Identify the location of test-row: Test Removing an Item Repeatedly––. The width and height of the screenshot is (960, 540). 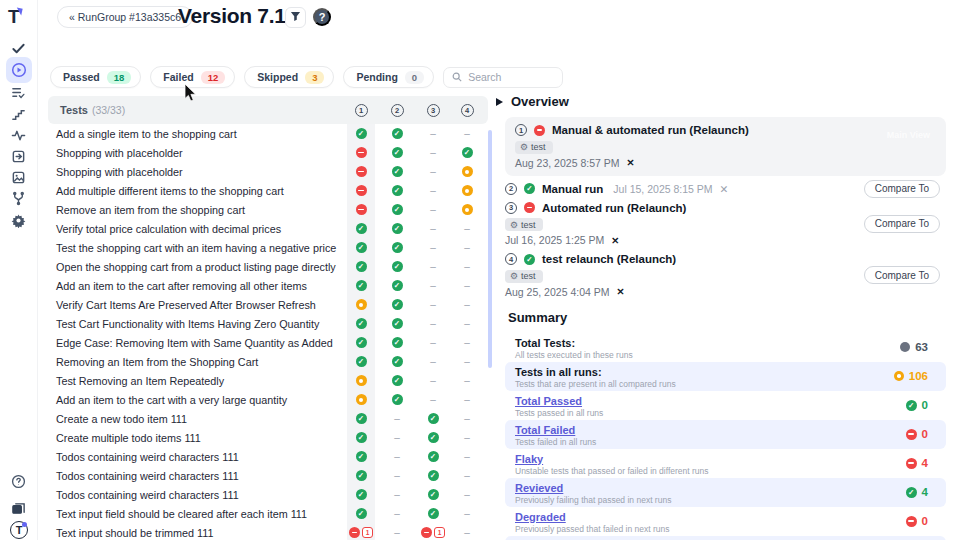
(268, 380).